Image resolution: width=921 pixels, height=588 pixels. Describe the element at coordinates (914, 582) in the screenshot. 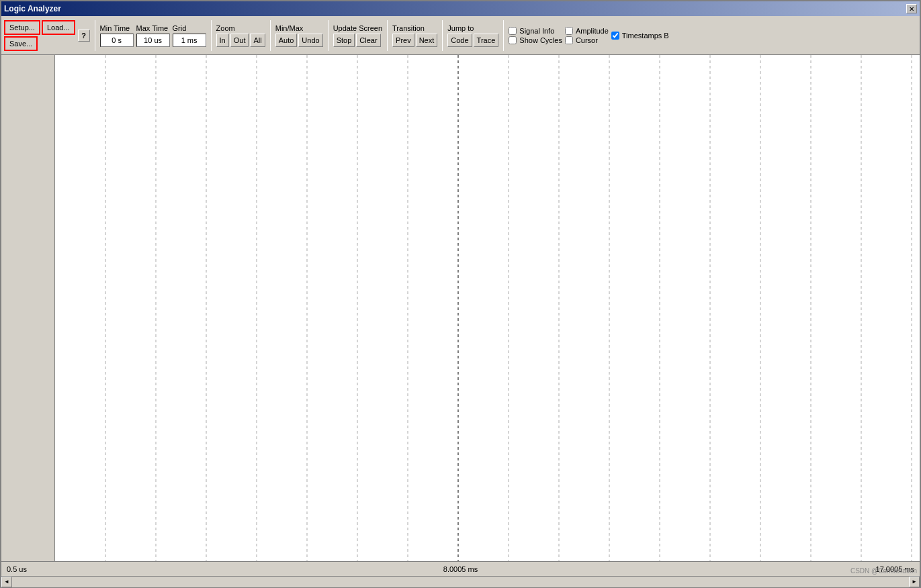

I see `scroll-right-button: ►` at that location.